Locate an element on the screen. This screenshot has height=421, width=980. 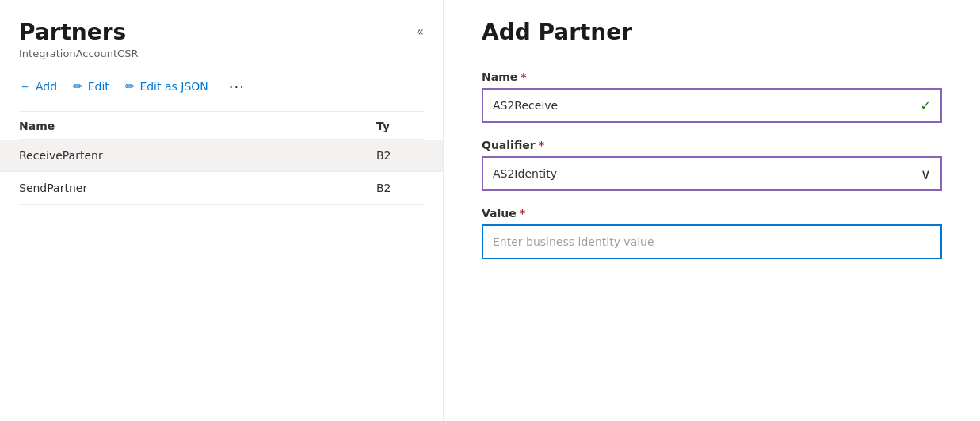
col-type-header: Ty is located at coordinates (400, 126).